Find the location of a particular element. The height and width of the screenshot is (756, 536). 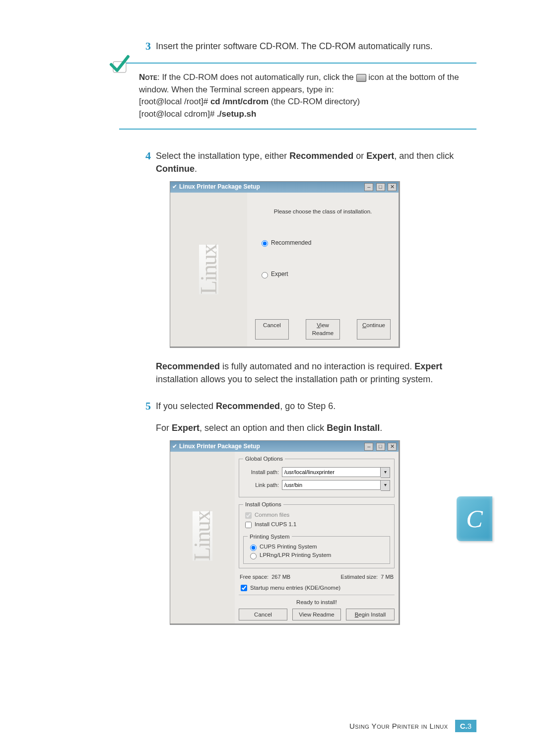

install-path-input is located at coordinates (332, 472).